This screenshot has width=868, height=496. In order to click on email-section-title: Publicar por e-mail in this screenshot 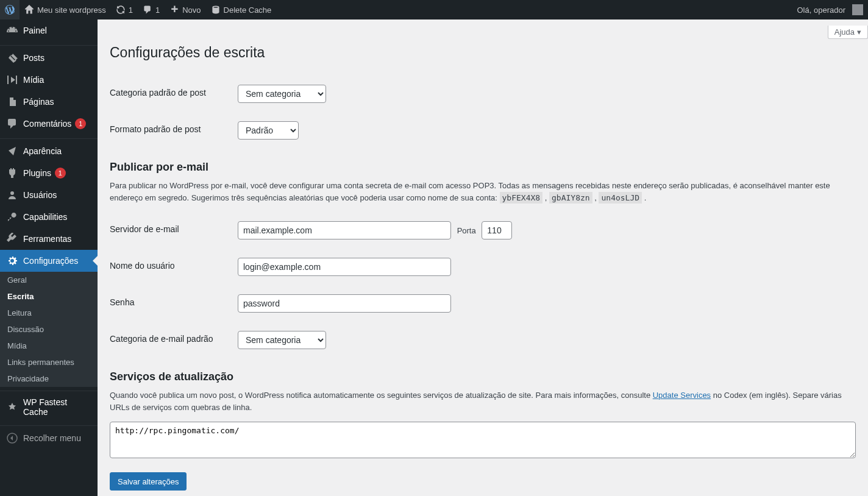, I will do `click(483, 167)`.